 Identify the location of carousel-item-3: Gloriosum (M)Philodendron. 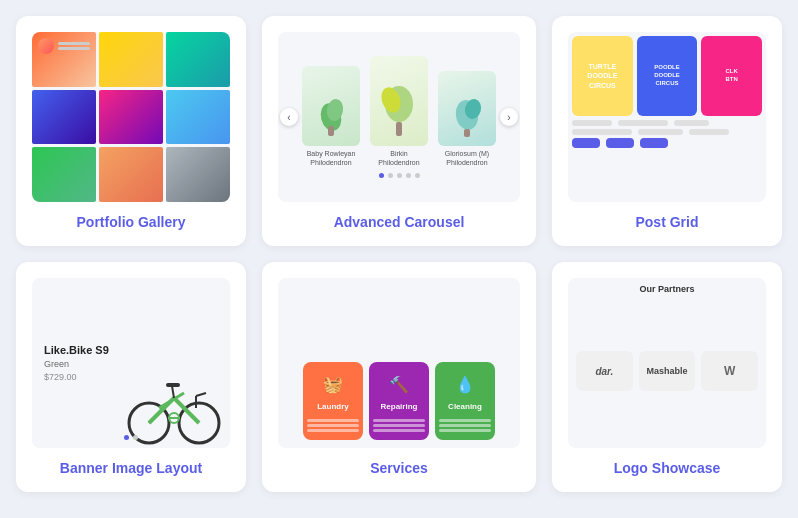
(467, 119).